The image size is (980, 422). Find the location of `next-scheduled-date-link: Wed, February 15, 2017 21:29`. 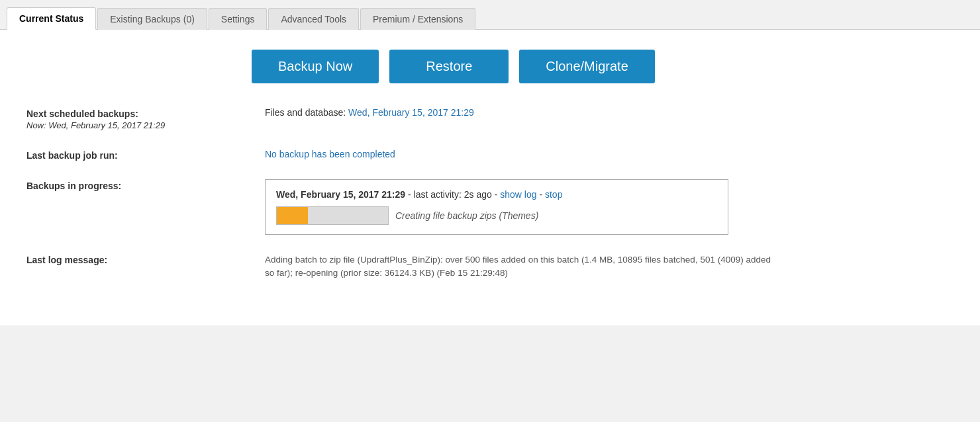

next-scheduled-date-link: Wed, February 15, 2017 21:29 is located at coordinates (411, 112).